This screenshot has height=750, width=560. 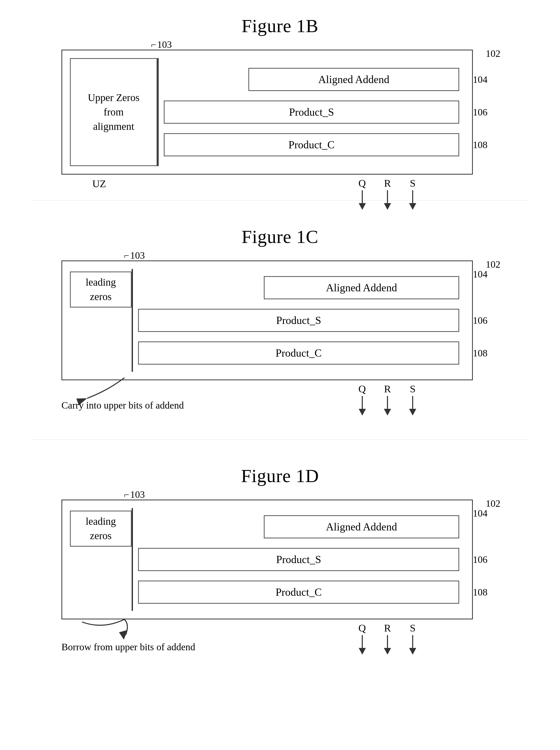 What do you see at coordinates (413, 399) in the screenshot?
I see `arrow-s-1c: S` at bounding box center [413, 399].